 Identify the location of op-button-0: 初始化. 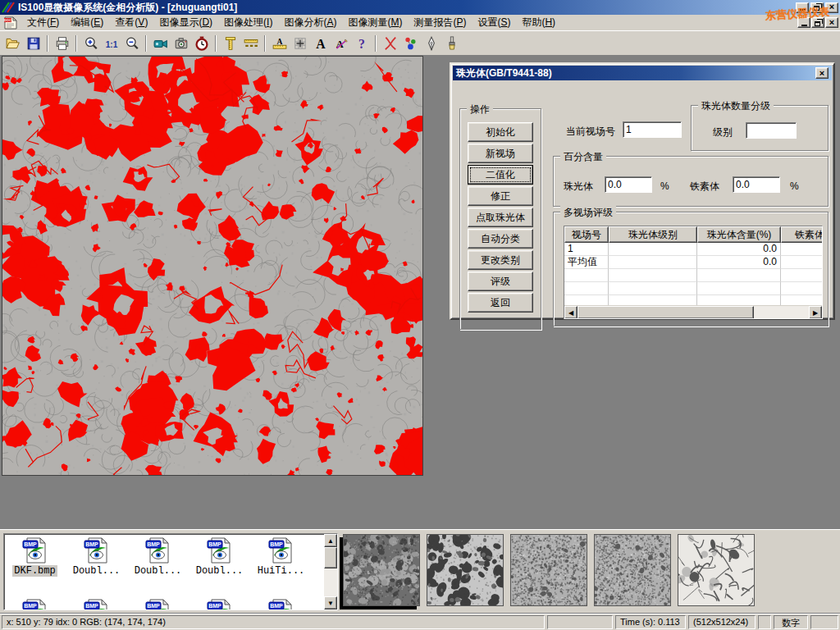
(500, 132).